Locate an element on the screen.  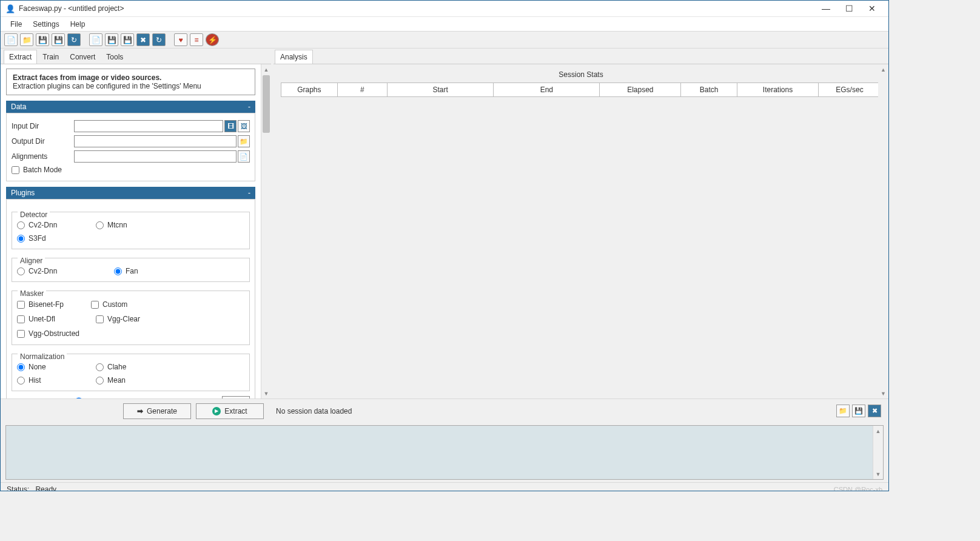
scroll-thumb is located at coordinates (266, 104).